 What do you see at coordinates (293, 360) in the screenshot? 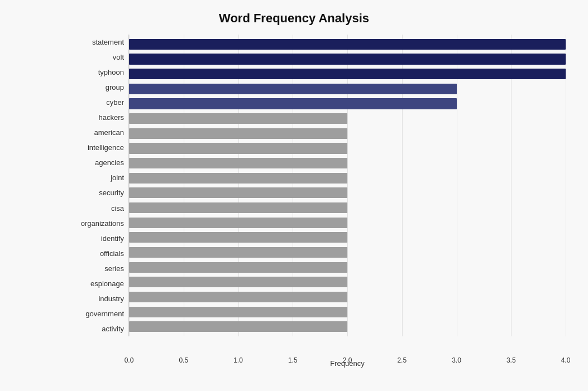
I see `x-tick-label: 1.5` at bounding box center [293, 360].